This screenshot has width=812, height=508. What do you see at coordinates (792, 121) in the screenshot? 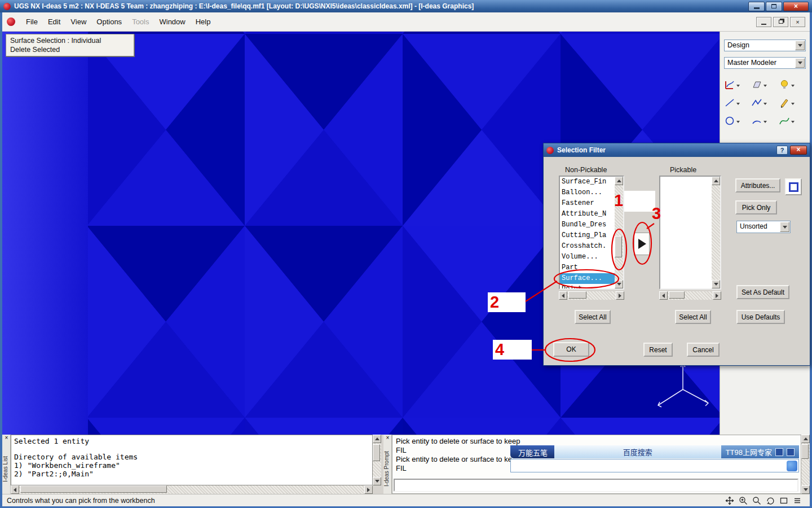
I see `spline-tool-button` at bounding box center [792, 121].